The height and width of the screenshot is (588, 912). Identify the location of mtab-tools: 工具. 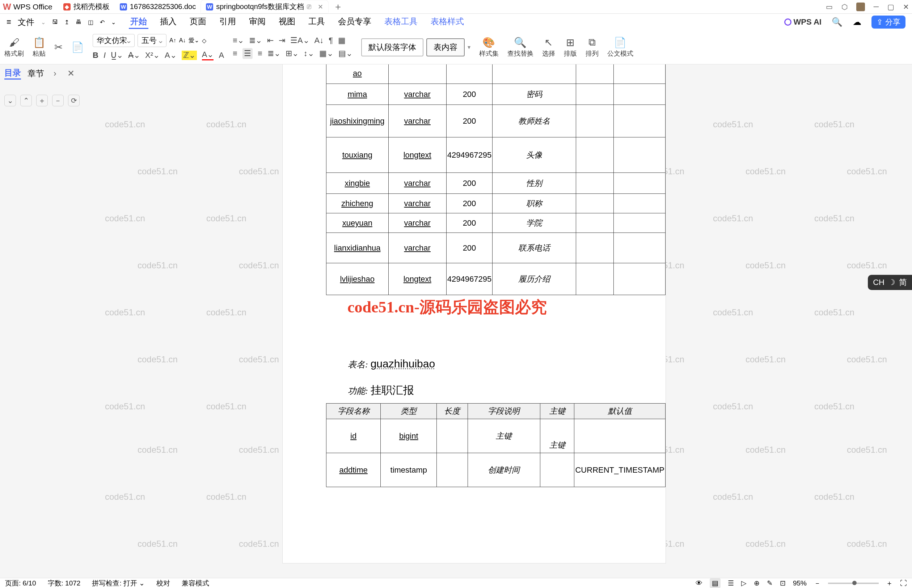
(316, 22).